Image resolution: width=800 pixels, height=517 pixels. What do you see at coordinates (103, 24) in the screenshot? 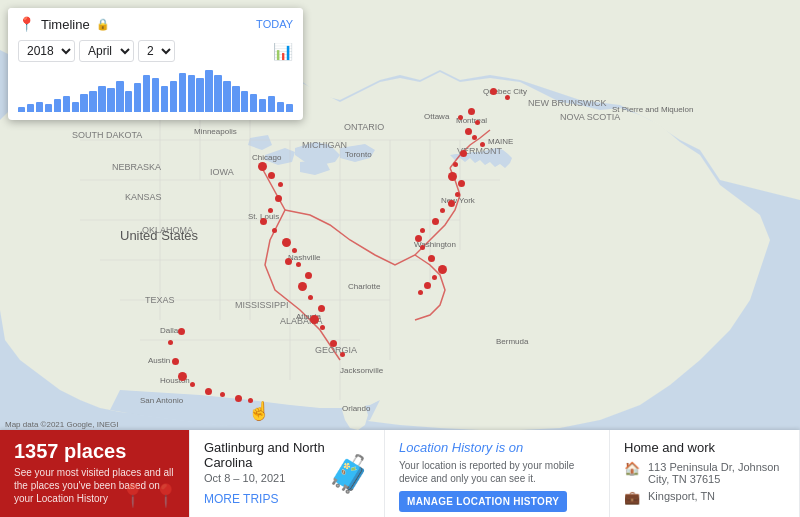
I see `lock-icon: 🔒` at bounding box center [103, 24].